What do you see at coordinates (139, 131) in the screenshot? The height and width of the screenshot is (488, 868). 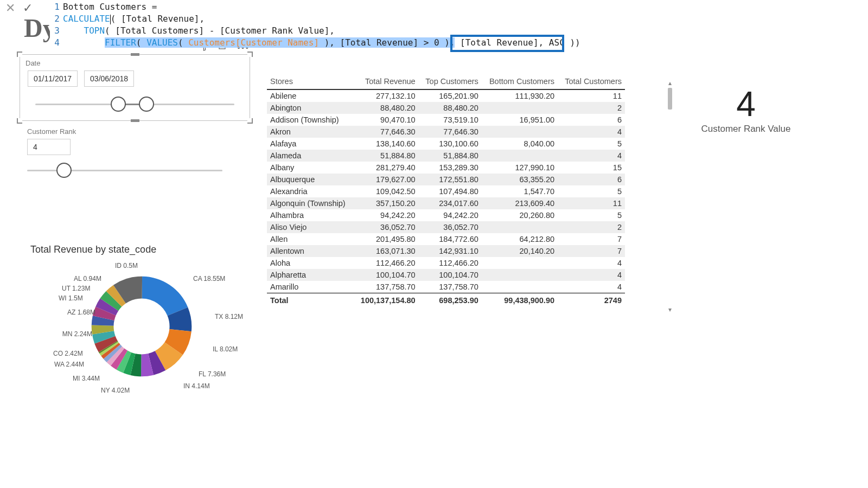 I see `rank-slicer-title: Customer Rank` at bounding box center [139, 131].